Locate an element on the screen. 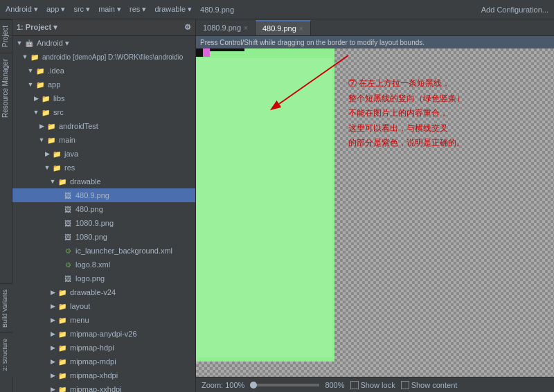 This screenshot has width=554, height=392. tree-item-layout: ▶ 📁 layout is located at coordinates (104, 306).